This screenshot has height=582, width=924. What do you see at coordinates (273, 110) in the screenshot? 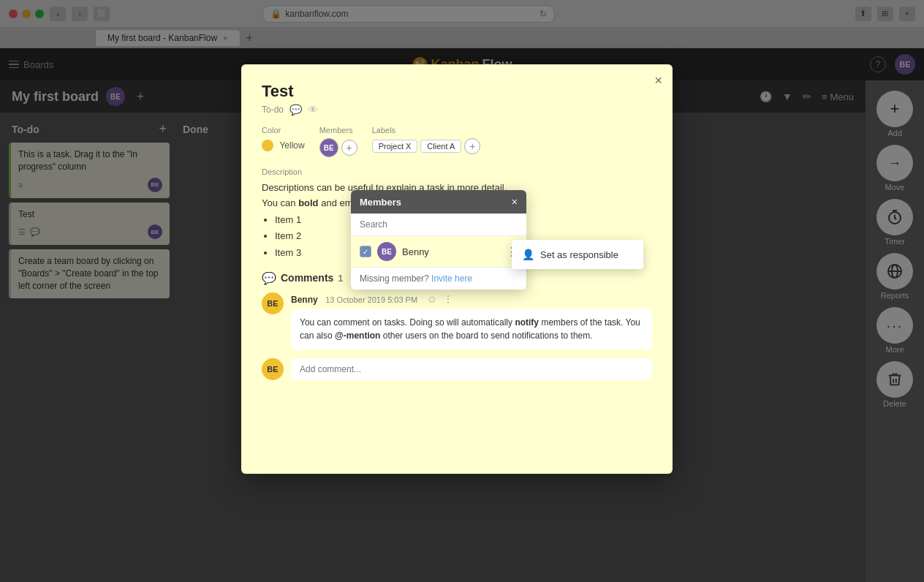
I see `task-column-label: To-do` at bounding box center [273, 110].